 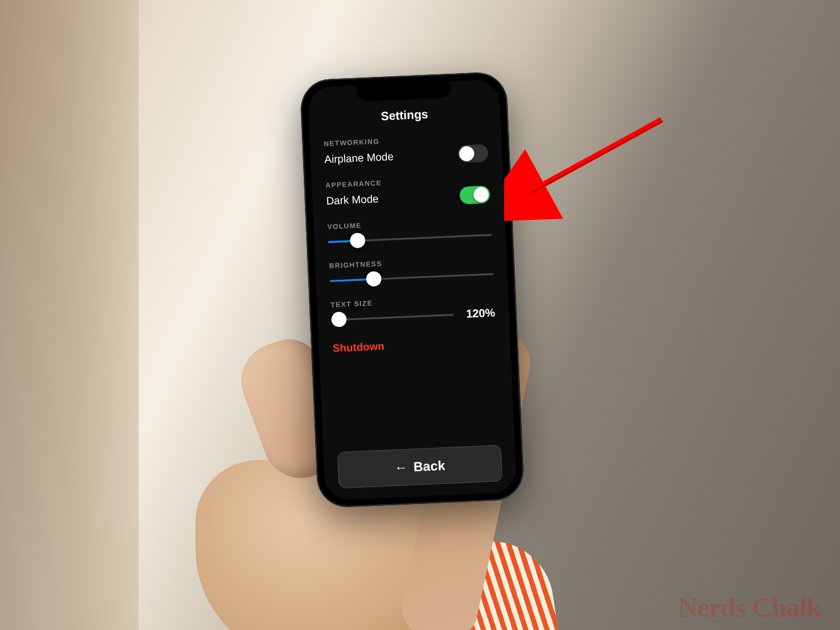 I want to click on airplane-mode-toggle, so click(x=473, y=154).